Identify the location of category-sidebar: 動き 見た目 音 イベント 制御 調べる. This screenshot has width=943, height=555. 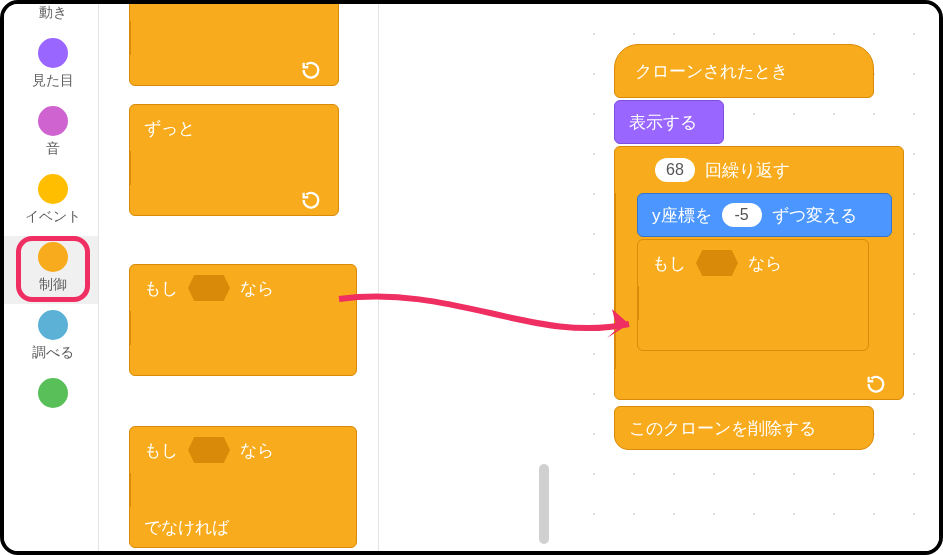
(52, 278).